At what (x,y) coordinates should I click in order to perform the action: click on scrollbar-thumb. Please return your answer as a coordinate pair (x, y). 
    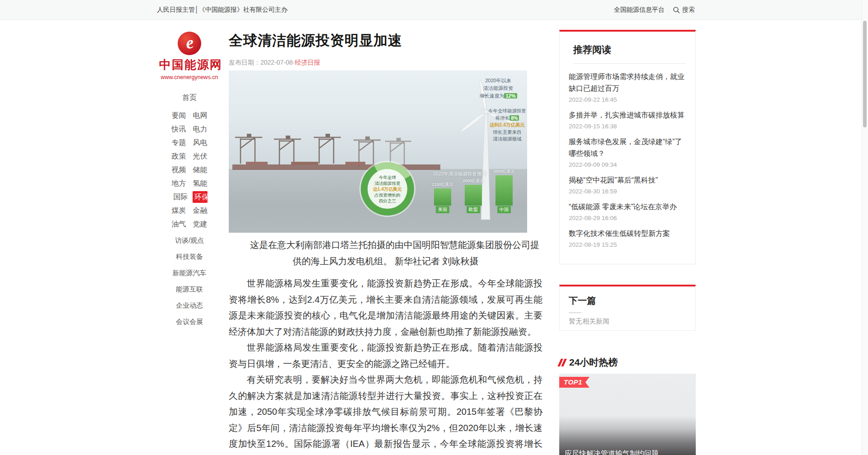
    Looking at the image, I should click on (865, 74).